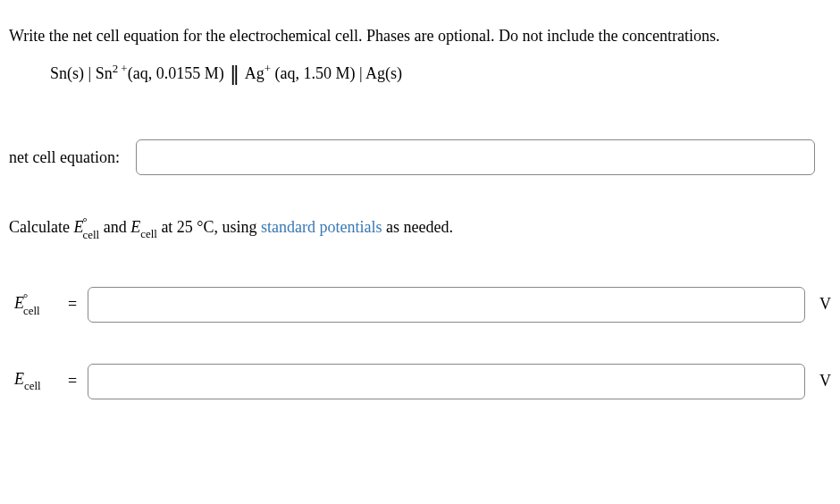 Image resolution: width=840 pixels, height=504 pixels. I want to click on net-cell-label: net cell equation:, so click(64, 157).